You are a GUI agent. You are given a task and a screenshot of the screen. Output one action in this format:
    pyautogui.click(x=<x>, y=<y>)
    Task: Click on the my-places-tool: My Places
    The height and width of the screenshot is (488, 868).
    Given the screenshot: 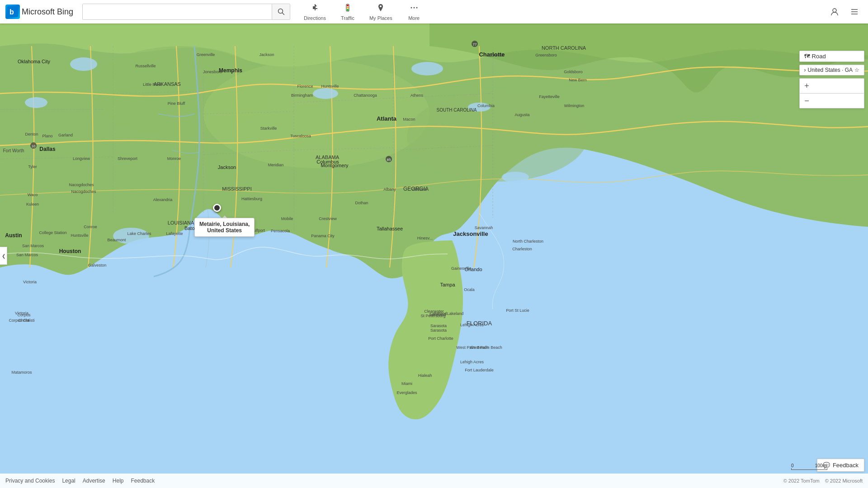 What is the action you would take?
    pyautogui.click(x=381, y=12)
    